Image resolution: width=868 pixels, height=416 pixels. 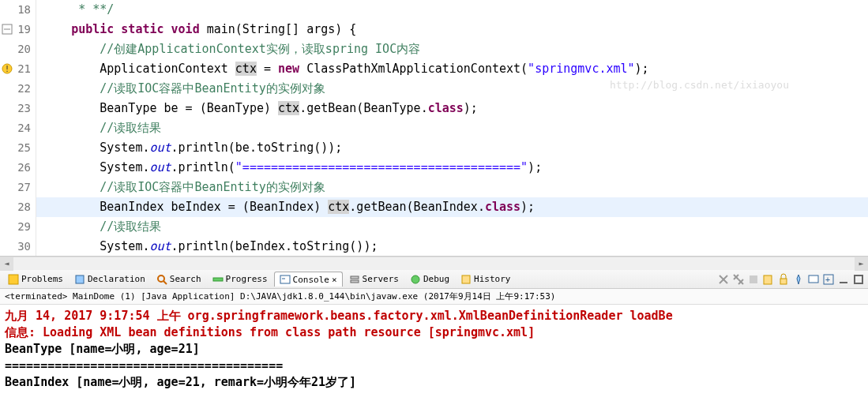 I want to click on progress-icon, so click(x=218, y=279).